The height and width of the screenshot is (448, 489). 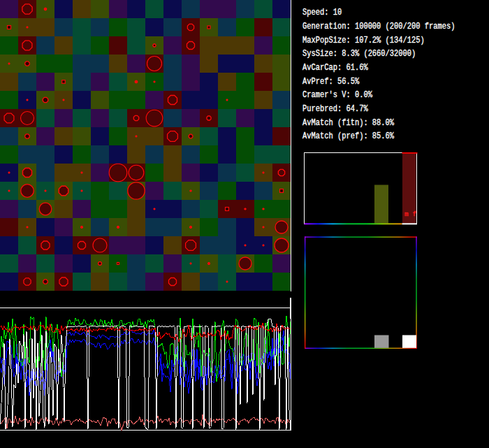 I want to click on svg-text: Speed: 10, so click(x=322, y=13).